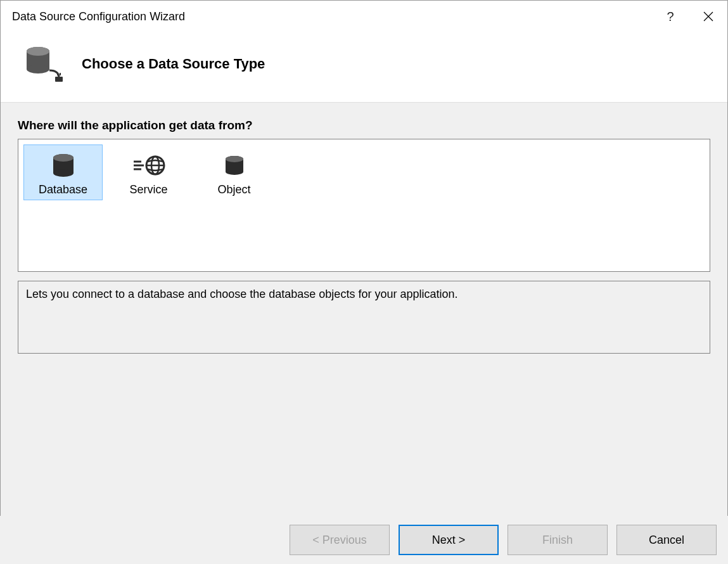  I want to click on description-text: Lets you connect to a database and choos…, so click(242, 294).